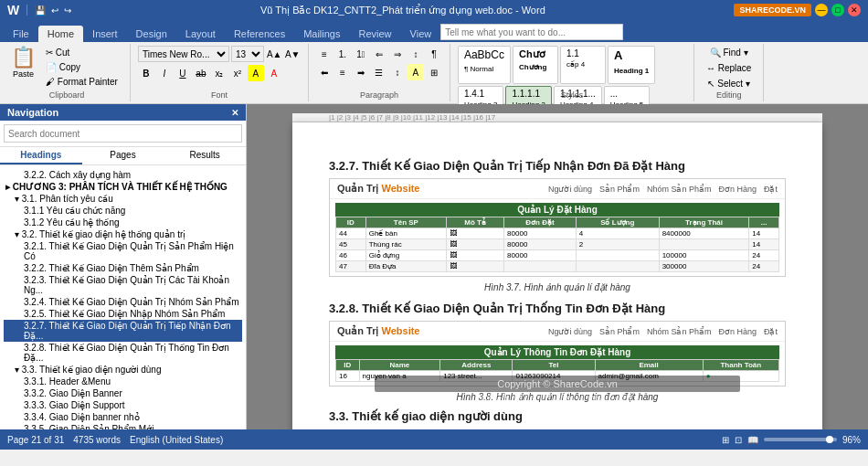 This screenshot has width=868, height=466. Describe the element at coordinates (205, 155) in the screenshot. I see `nav-tab-results: Results` at that location.